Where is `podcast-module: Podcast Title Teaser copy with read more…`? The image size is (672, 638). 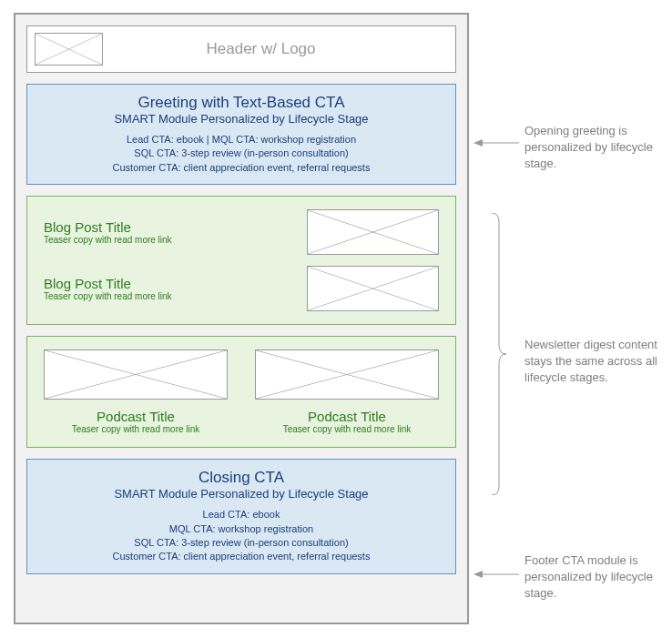
podcast-module: Podcast Title Teaser copy with read more… is located at coordinates (241, 391).